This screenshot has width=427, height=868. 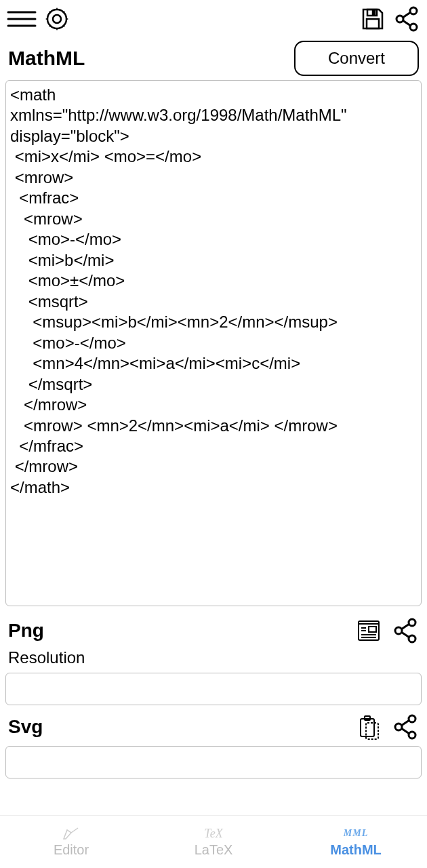 What do you see at coordinates (214, 842) in the screenshot?
I see `bottom-nav: Editor TeX LaTeX MML MathML` at bounding box center [214, 842].